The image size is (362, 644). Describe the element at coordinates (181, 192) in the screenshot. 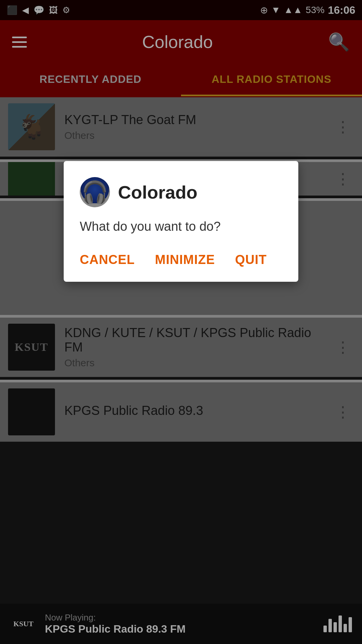

I see `dialog-header: 🎧 Colorado` at that location.